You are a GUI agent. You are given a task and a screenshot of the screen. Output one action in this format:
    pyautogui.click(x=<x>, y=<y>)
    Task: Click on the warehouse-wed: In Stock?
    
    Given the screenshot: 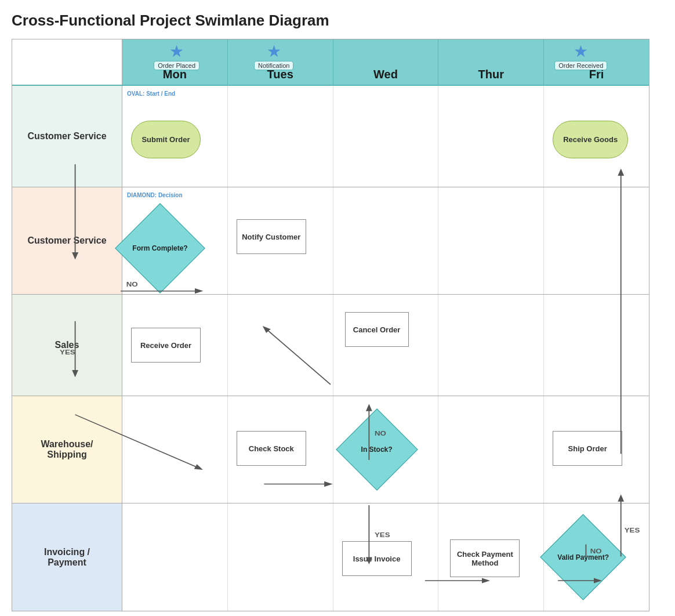 What is the action you would take?
    pyautogui.click(x=386, y=450)
    